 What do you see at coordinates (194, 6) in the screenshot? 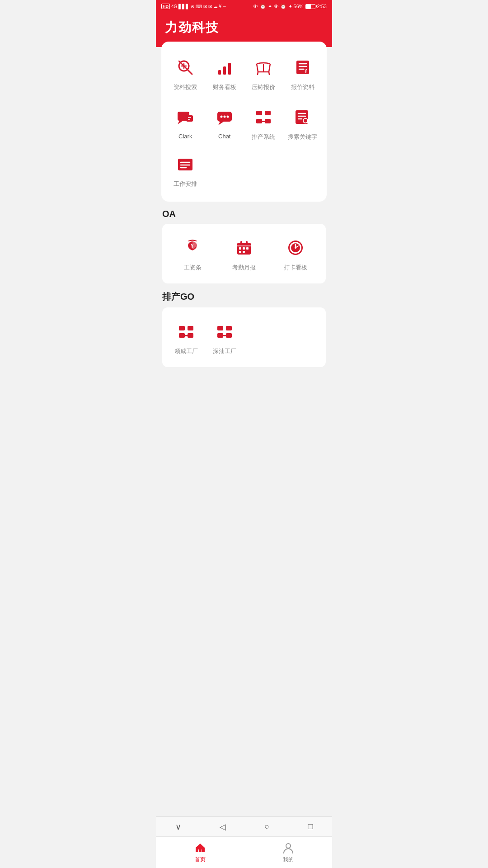
I see `status-left-icons: HD 4G ▋▋▋ ⊗ ⌨ ✉ ✉ ☁ ¥ ···` at bounding box center [194, 6].